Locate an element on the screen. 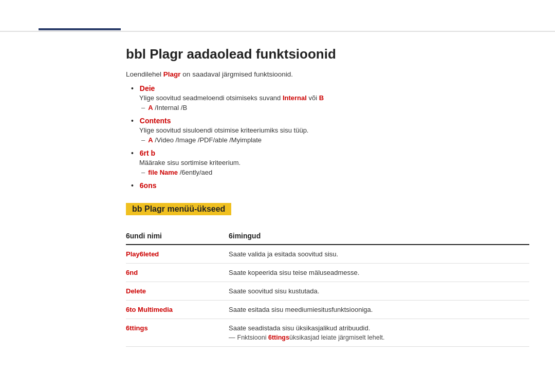  table-row: 6nd Saate kopeerida sisu teise mäluseadm… is located at coordinates (328, 273).